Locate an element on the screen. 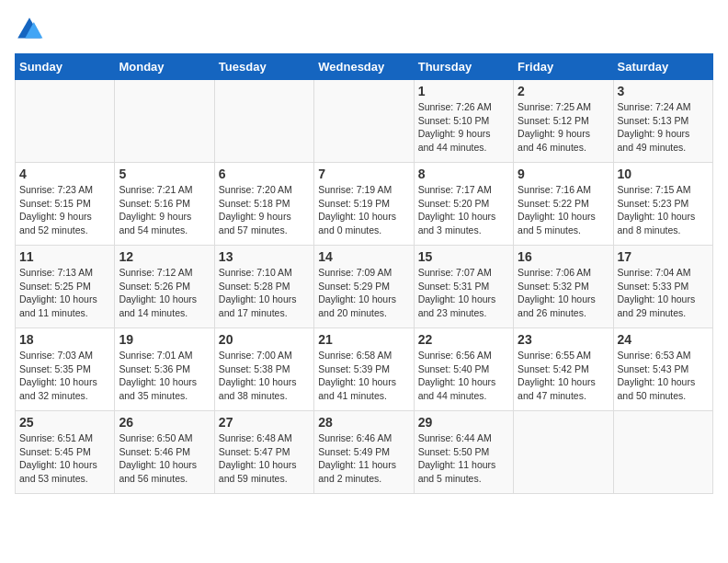  day-cell: 14Sunrise: 7:09 AM Sunset: 5:29 PM Dayli… is located at coordinates (364, 287).